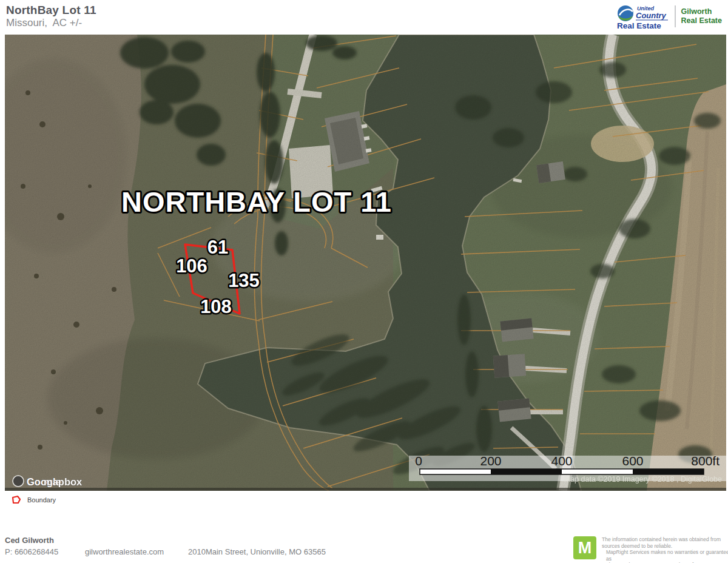  What do you see at coordinates (625, 13) in the screenshot?
I see `globe-icon` at bounding box center [625, 13].